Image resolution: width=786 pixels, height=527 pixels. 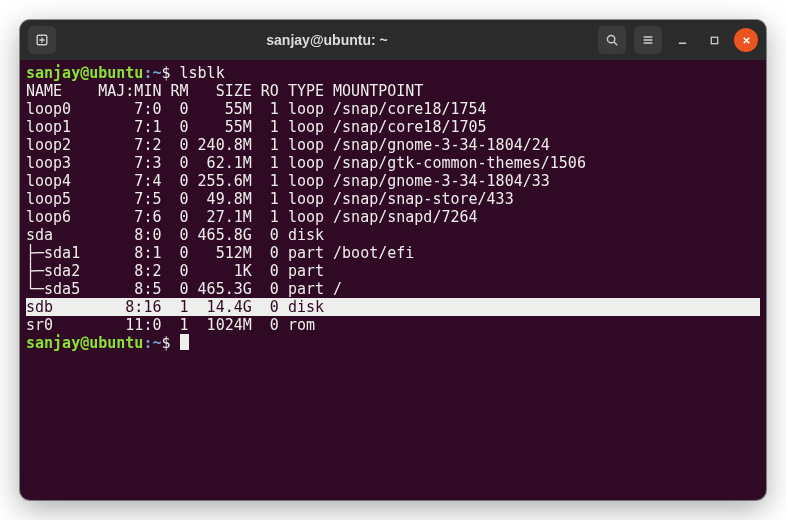 I want to click on lsblk-row: loop6 7:6 0 27.1M 1 loop /snap/snapd/726…, so click(x=393, y=217).